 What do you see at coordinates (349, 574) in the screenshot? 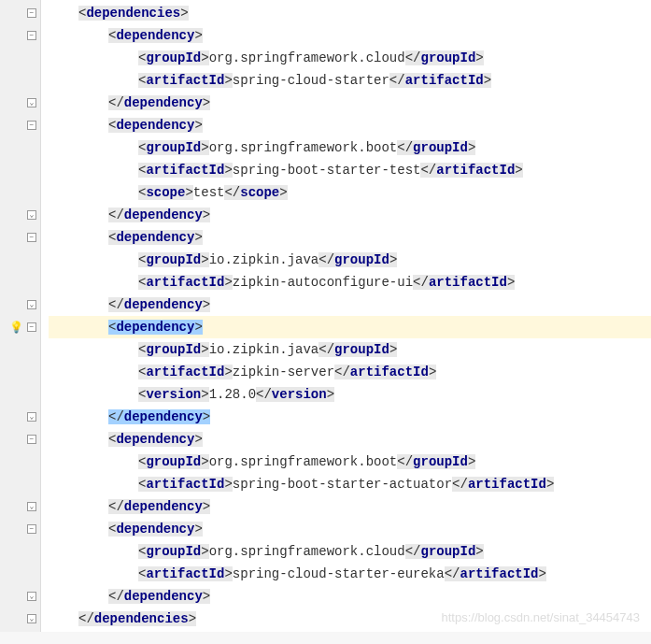
I see `code-line: <artifactId>spring-cloud-starter-eureka<…` at bounding box center [349, 574].